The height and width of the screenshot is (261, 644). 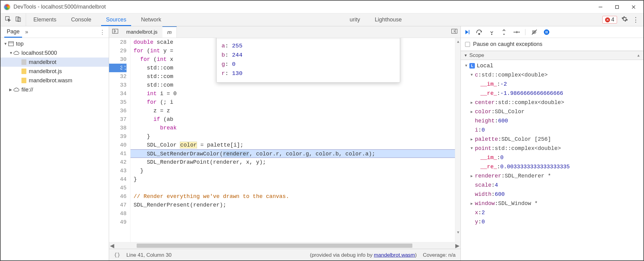 What do you see at coordinates (553, 103) in the screenshot?
I see `scope-var-center: ▶center: std::complex<double>` at bounding box center [553, 103].